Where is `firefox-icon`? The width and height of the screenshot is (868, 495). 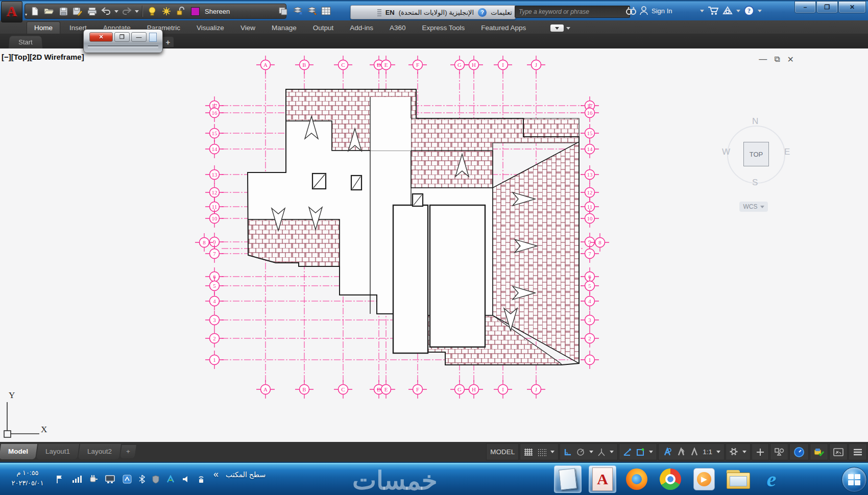
firefox-icon is located at coordinates (637, 479).